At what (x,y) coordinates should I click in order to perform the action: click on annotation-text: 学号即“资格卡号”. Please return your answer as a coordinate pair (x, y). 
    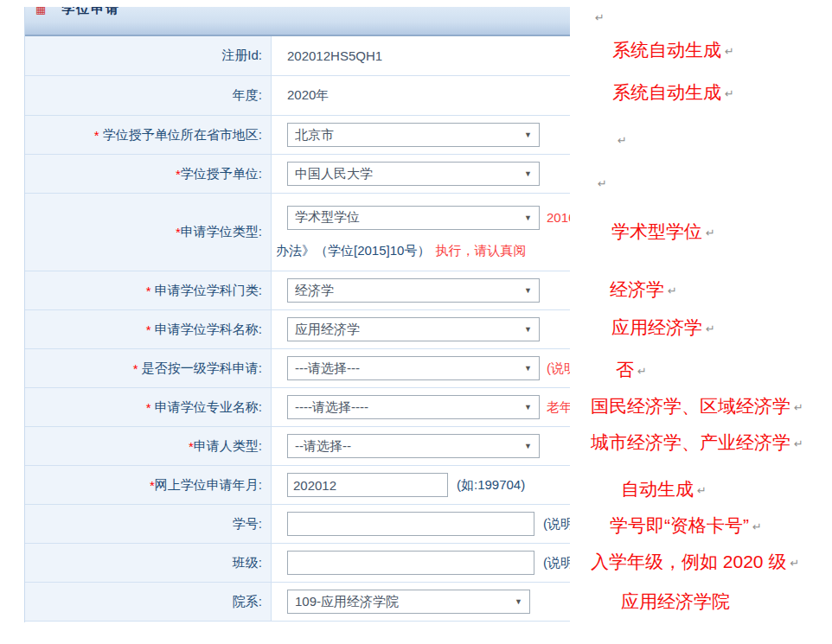
    Looking at the image, I should click on (680, 526).